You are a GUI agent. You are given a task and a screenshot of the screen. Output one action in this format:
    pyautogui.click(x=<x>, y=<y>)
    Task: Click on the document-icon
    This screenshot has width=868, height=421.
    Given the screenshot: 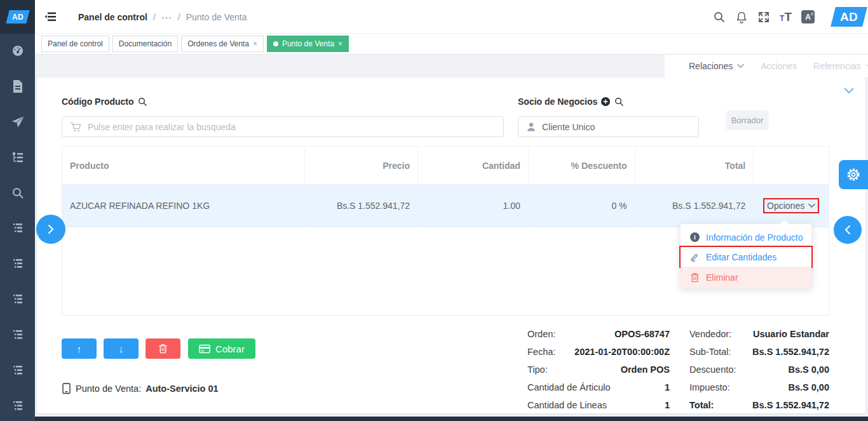 What is the action you would take?
    pyautogui.click(x=18, y=86)
    